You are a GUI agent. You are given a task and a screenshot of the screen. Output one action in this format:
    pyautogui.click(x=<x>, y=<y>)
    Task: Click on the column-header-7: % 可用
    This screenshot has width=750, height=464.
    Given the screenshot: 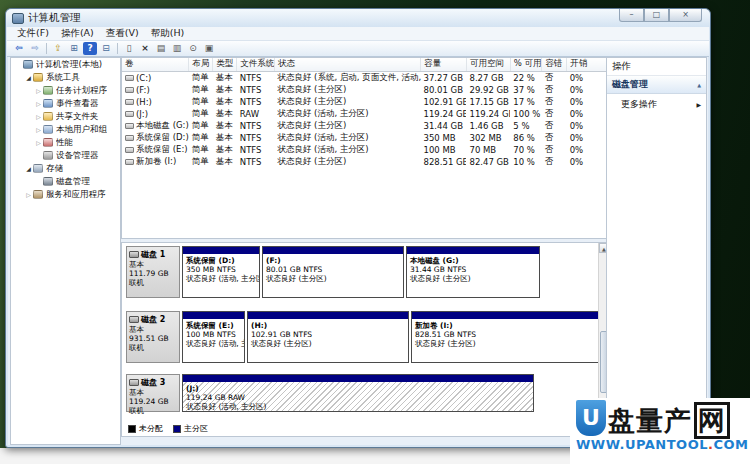 What is the action you would take?
    pyautogui.click(x=526, y=64)
    